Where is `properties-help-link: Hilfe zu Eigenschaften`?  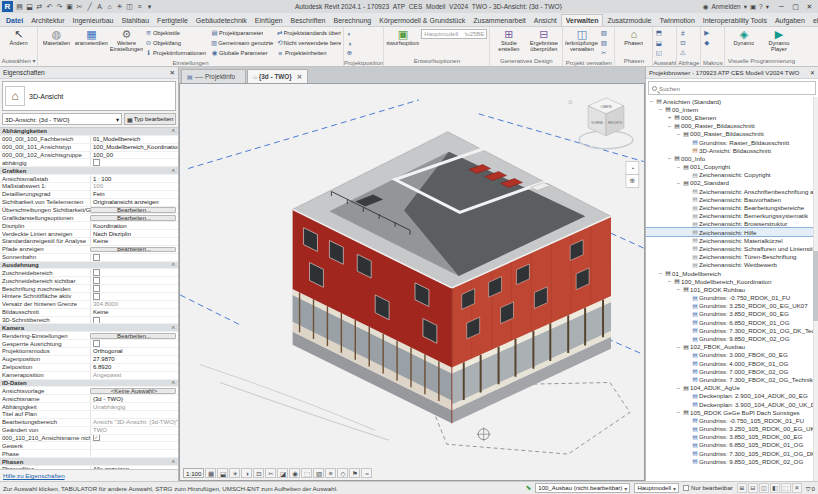
properties-help-link: Hilfe zu Eigenschaften is located at coordinates (34, 476).